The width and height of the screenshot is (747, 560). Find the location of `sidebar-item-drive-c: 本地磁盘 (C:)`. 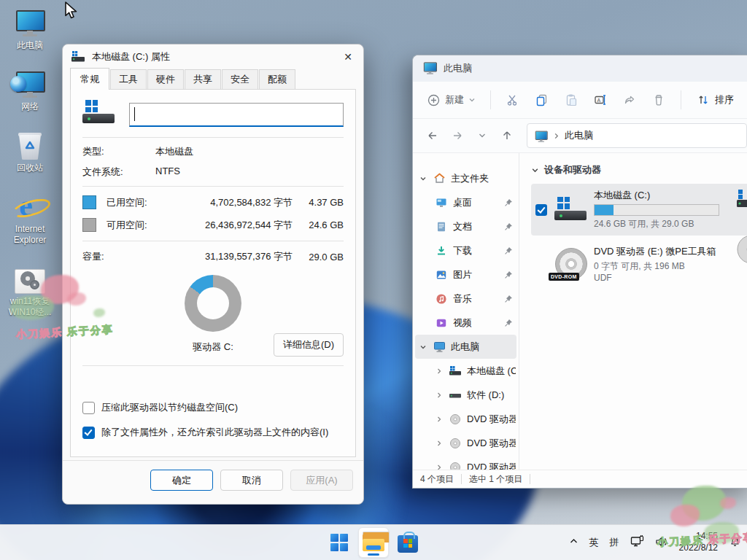

sidebar-item-drive-c: 本地磁盘 (C:) is located at coordinates (465, 370).